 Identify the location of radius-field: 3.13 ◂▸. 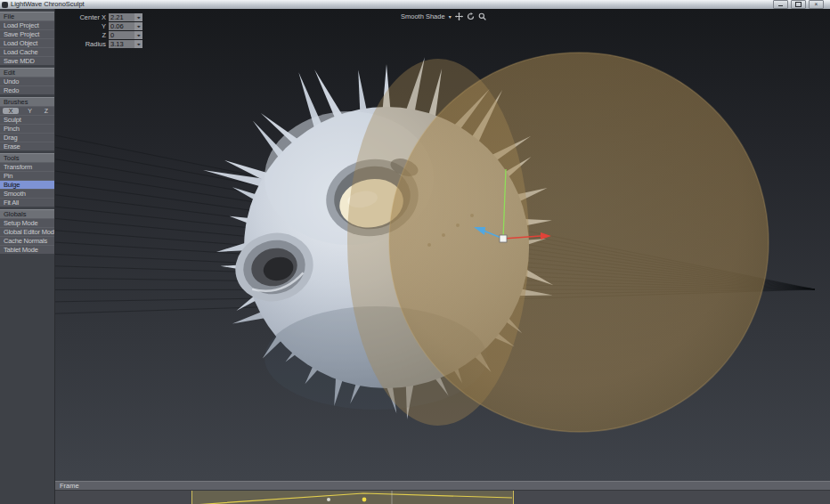
(126, 45).